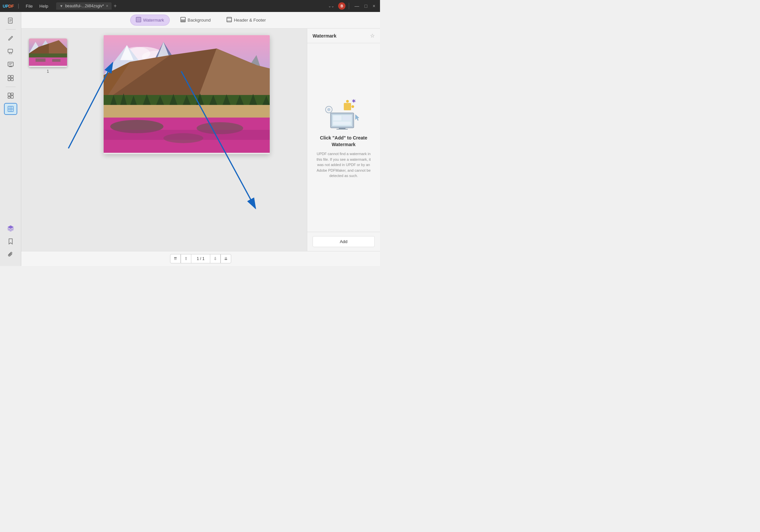 The width and height of the screenshot is (760, 532). Describe the element at coordinates (201, 258) in the screenshot. I see `bottom-navigation: ⇈ ⇧ ⇩ ⇊` at that location.